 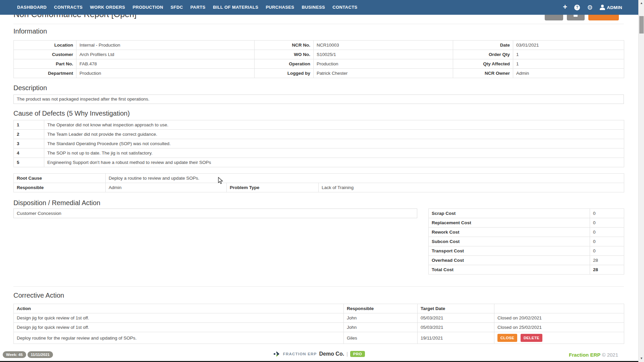 What do you see at coordinates (383, 73) in the screenshot?
I see `info-value: Patrick Chester` at bounding box center [383, 73].